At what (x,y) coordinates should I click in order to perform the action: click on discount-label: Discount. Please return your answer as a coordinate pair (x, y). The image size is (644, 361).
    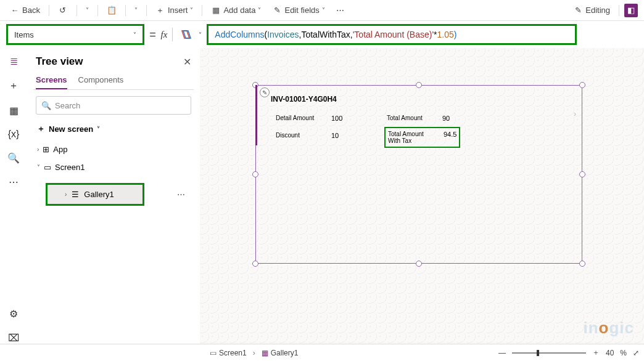
    Looking at the image, I should click on (299, 136).